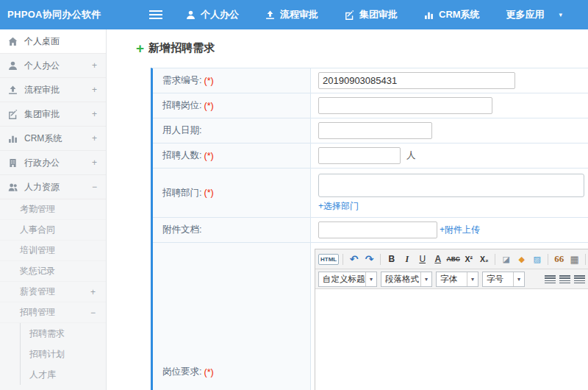 This screenshot has height=390, width=588. What do you see at coordinates (522, 259) in the screenshot?
I see `format-brush-icon: ◆` at bounding box center [522, 259].